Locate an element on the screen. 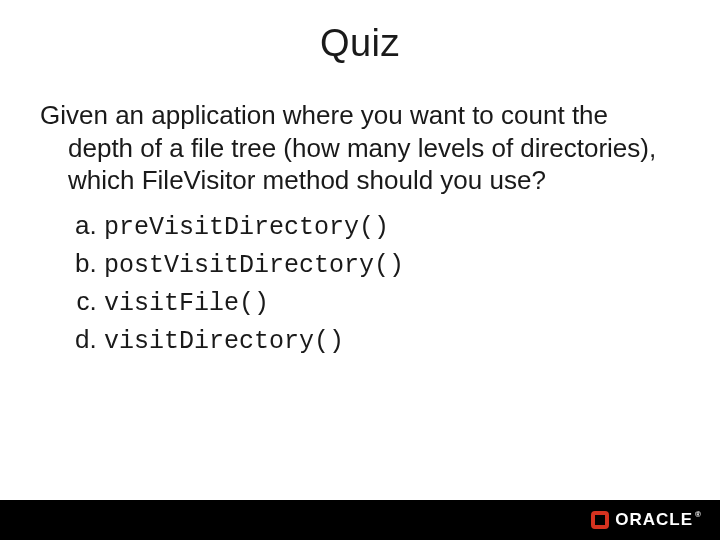 This screenshot has height=540, width=720. brand-name: ORACLE is located at coordinates (654, 520).